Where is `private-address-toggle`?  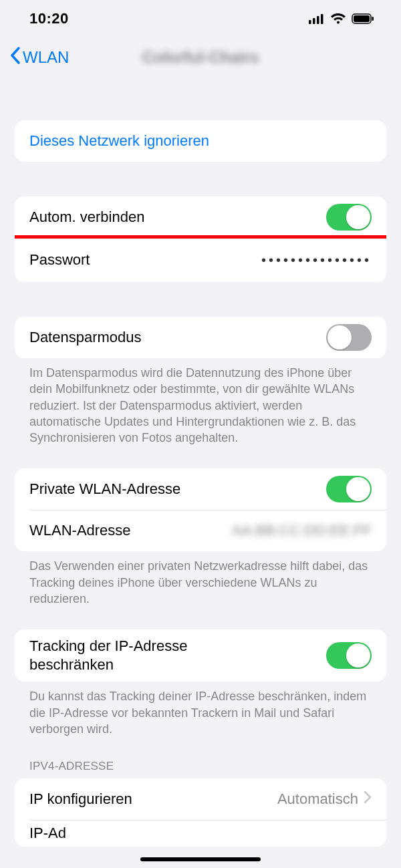
private-address-toggle is located at coordinates (349, 489).